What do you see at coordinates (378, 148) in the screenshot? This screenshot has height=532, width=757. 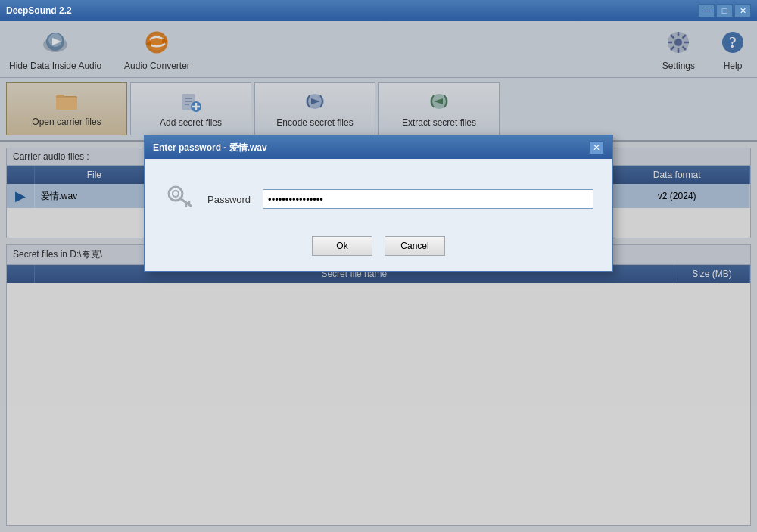 I see `dialog-titlebar: Enter password - 爱情.wav ✕` at bounding box center [378, 148].